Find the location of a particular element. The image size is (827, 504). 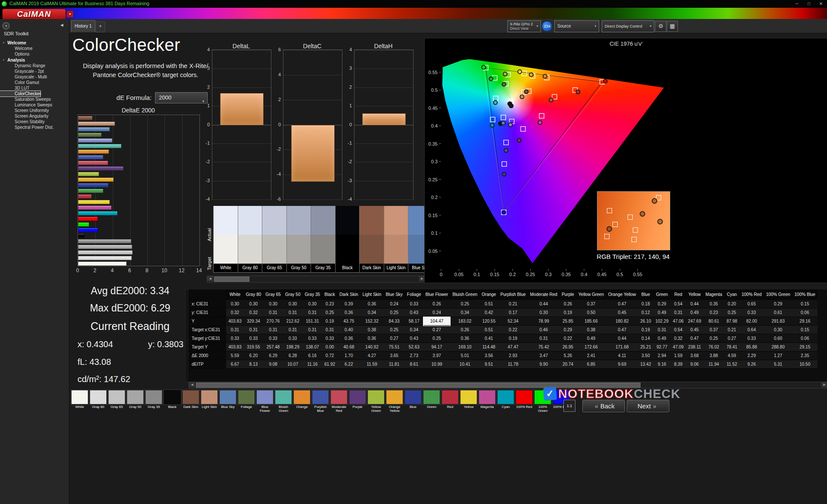

table-cell: 2.94 is located at coordinates (662, 356).